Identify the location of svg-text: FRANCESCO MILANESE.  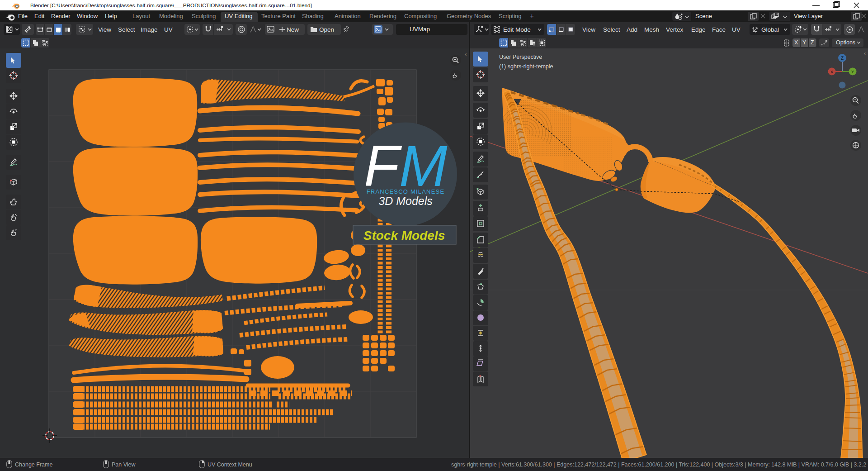
(406, 192).